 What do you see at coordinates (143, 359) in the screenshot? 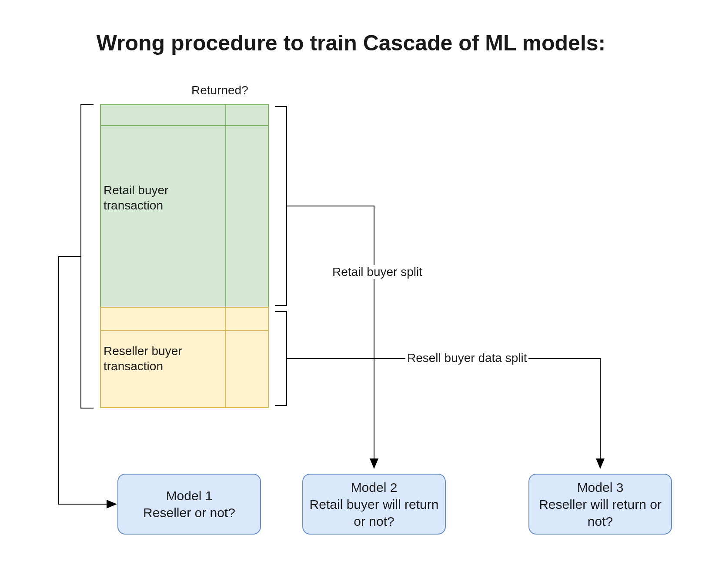
I see `reseller-label: Reseller buyer transaction` at bounding box center [143, 359].